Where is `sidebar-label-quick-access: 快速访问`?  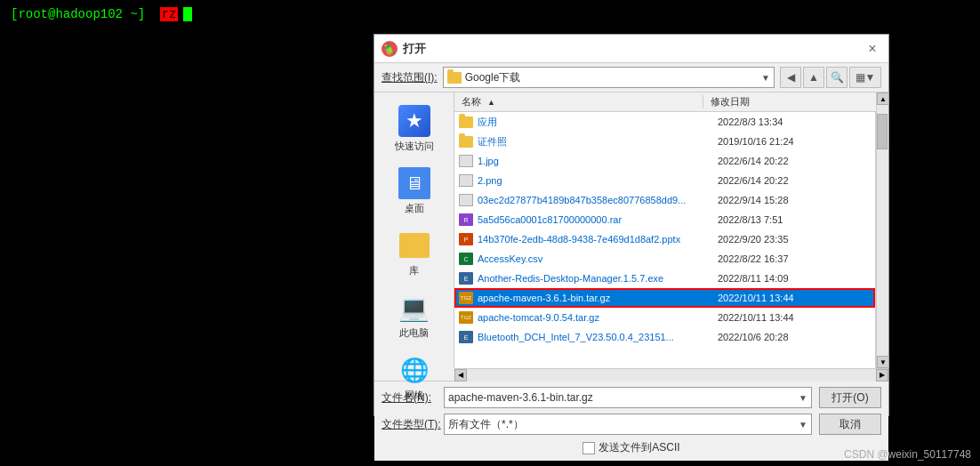 sidebar-label-quick-access: 快速访问 is located at coordinates (414, 146).